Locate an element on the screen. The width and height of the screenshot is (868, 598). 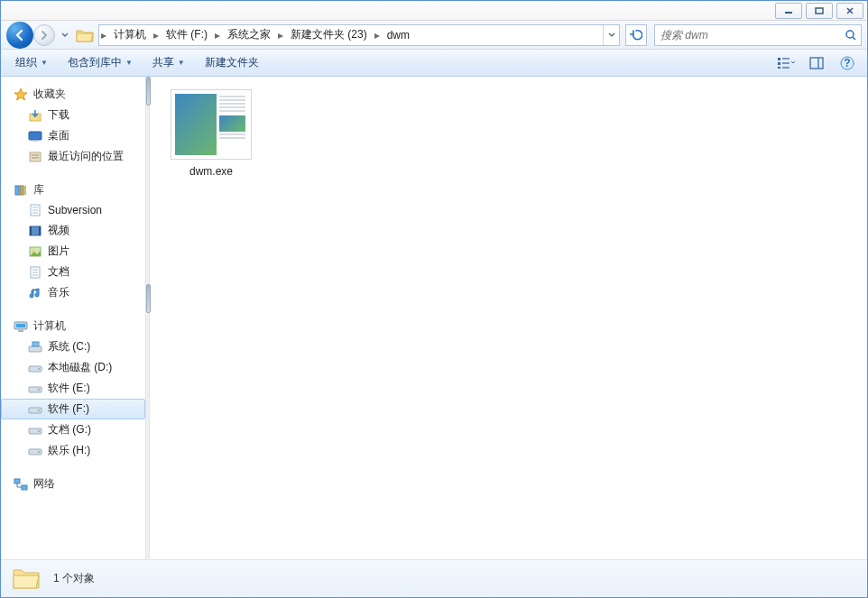
minimize-button is located at coordinates (789, 11).